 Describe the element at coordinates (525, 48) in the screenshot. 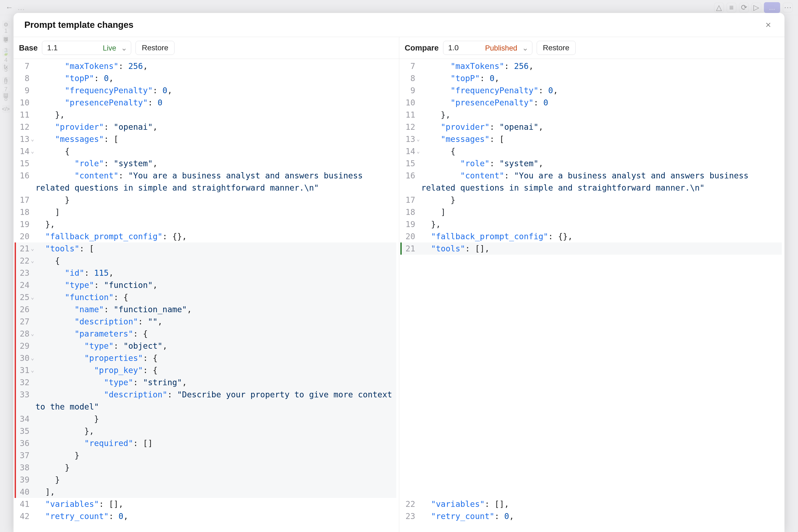

I see `chevron-down-icon: ⌄` at that location.